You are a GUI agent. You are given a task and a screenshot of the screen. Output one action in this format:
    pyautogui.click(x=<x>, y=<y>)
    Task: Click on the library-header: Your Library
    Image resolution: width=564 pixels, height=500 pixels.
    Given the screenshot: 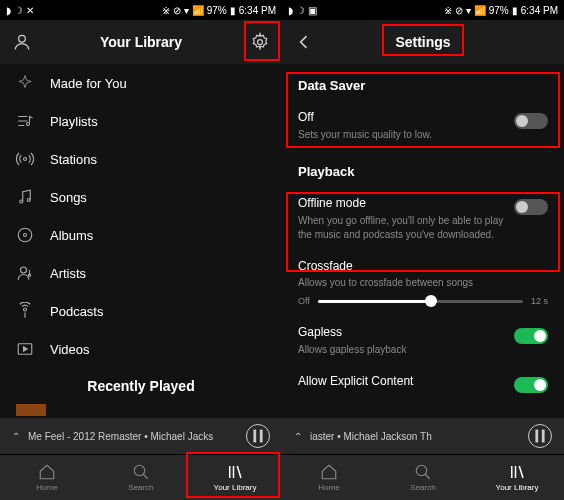 What is the action you would take?
    pyautogui.click(x=141, y=42)
    